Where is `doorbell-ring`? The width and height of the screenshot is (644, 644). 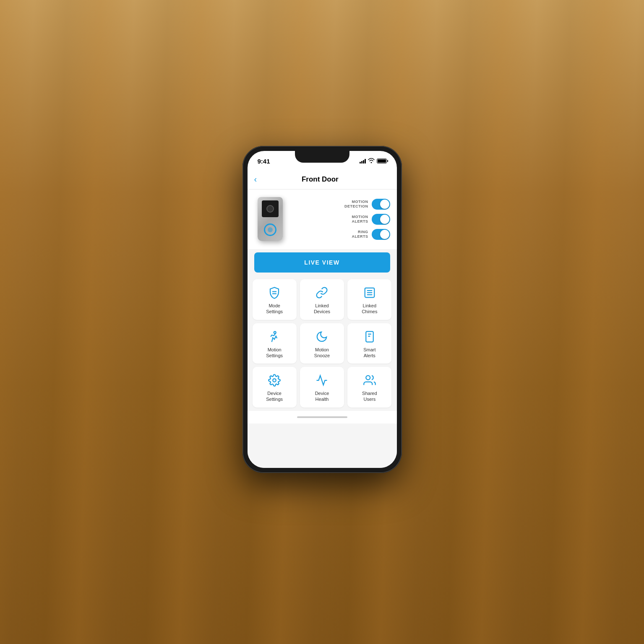 doorbell-ring is located at coordinates (270, 230).